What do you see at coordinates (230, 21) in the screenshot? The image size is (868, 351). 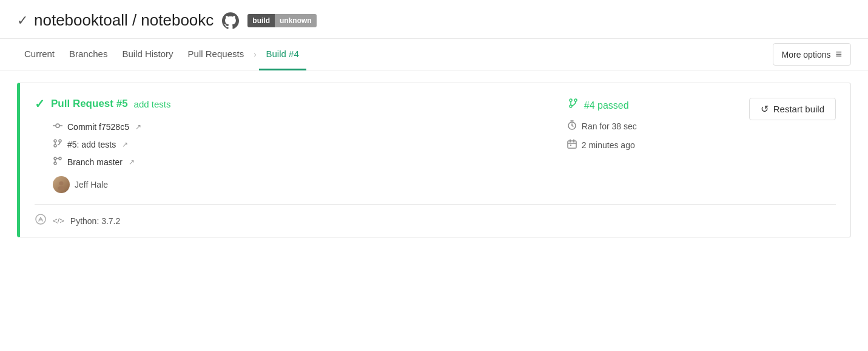 I see `github-icon` at bounding box center [230, 21].